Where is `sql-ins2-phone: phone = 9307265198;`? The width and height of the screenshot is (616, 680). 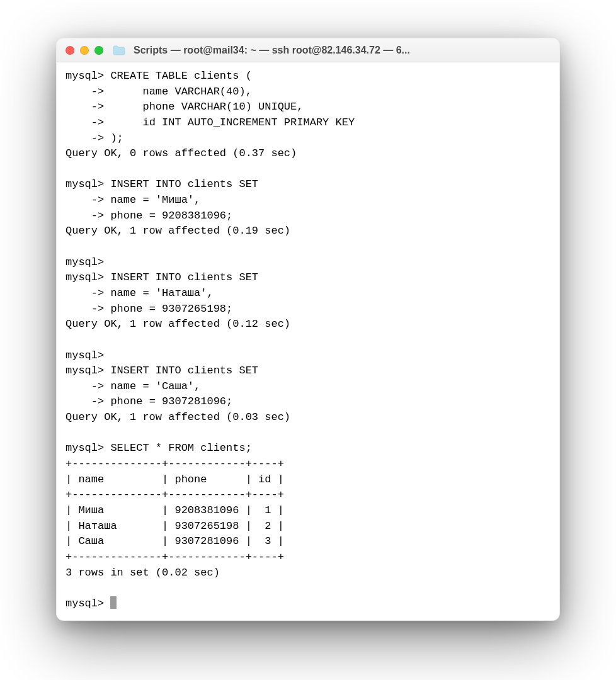
sql-ins2-phone: phone = 9307265198; is located at coordinates (171, 309).